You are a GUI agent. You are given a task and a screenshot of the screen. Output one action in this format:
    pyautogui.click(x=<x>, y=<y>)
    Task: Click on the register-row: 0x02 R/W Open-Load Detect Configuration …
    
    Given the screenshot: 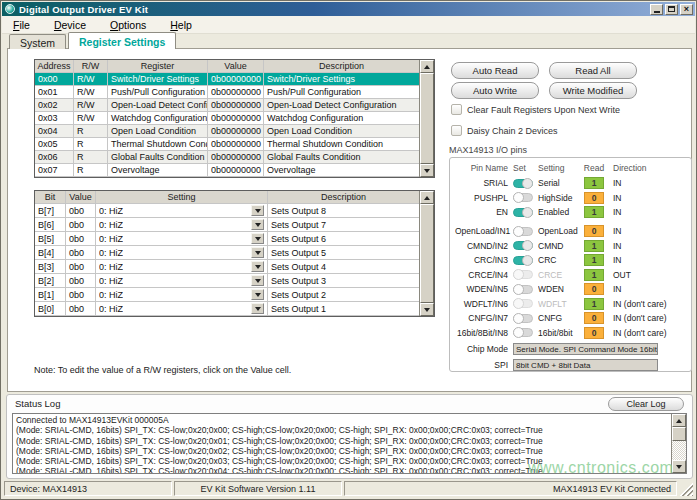 What is the action you would take?
    pyautogui.click(x=227, y=106)
    